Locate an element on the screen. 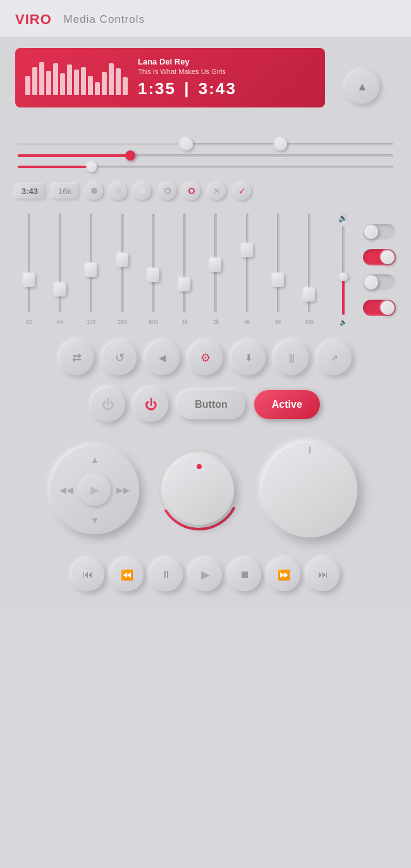 The image size is (411, 868). button-active: Active is located at coordinates (287, 405).